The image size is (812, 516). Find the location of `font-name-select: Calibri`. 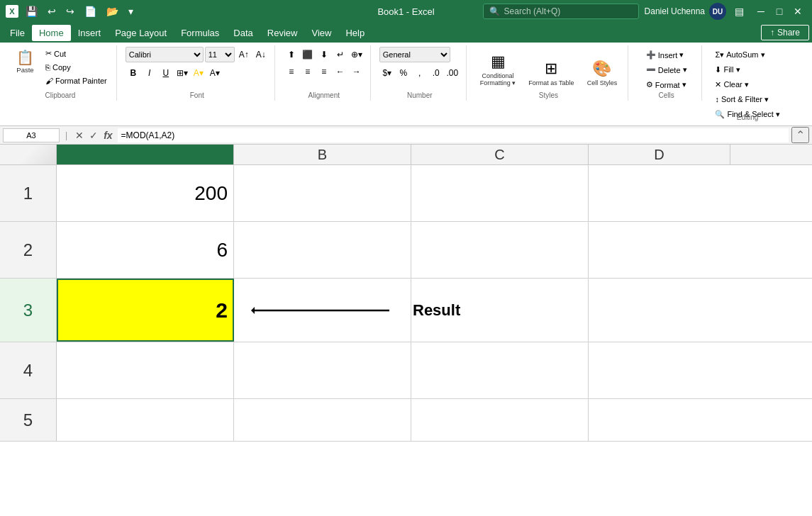

font-name-select: Calibri is located at coordinates (165, 55).